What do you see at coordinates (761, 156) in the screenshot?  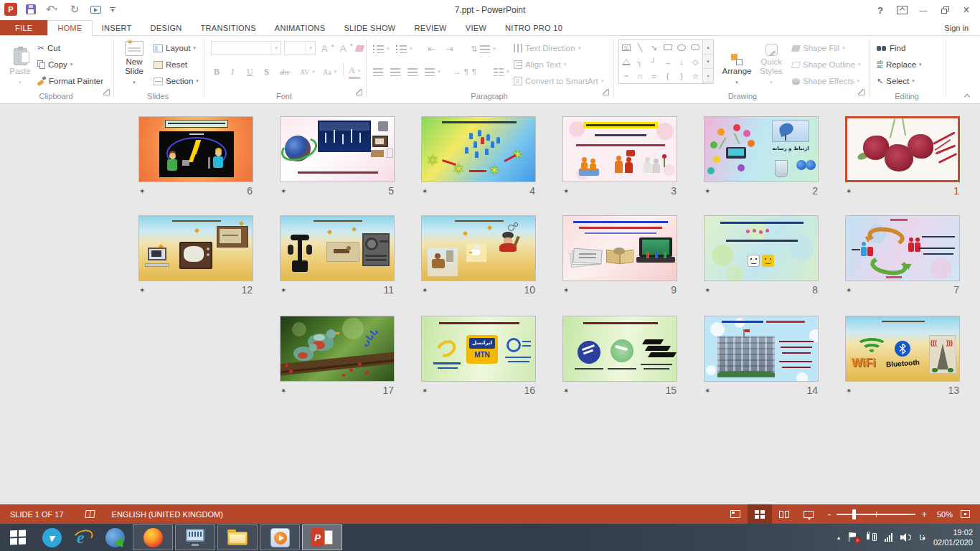 I see `slide-cell-2: ارتباط و رسانه ✶2` at bounding box center [761, 156].